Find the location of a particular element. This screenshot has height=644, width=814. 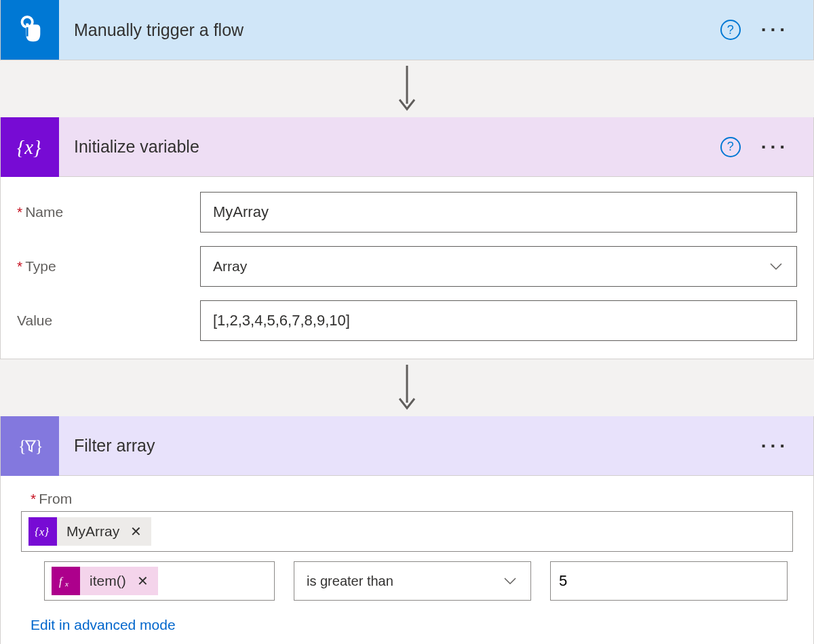

type-select-value: Array is located at coordinates (230, 266).